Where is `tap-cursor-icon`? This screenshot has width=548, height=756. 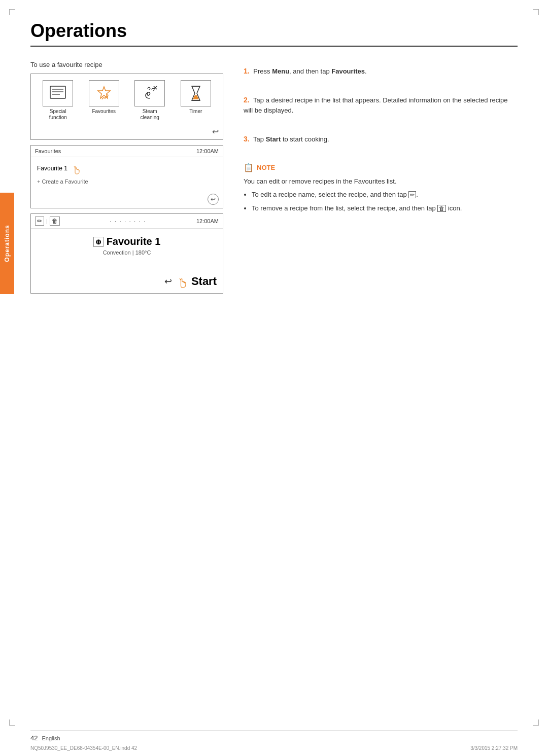 tap-cursor-icon is located at coordinates (77, 169).